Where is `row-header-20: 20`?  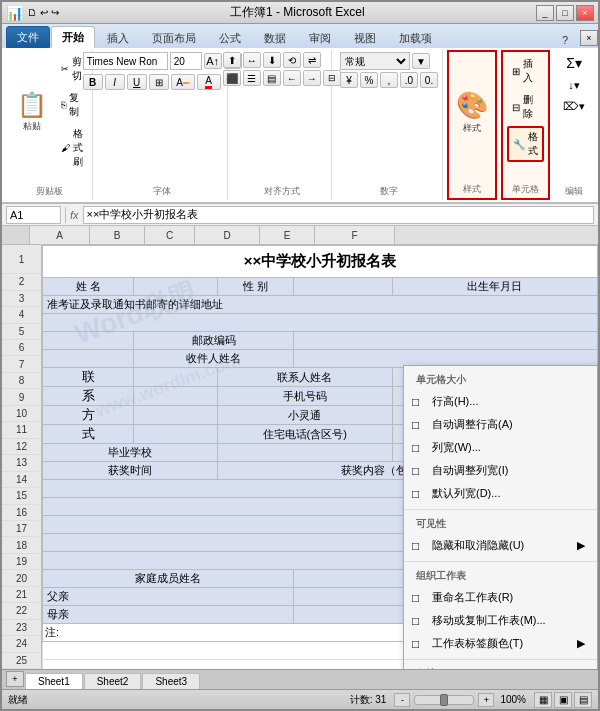 row-header-20: 20 is located at coordinates (22, 578).